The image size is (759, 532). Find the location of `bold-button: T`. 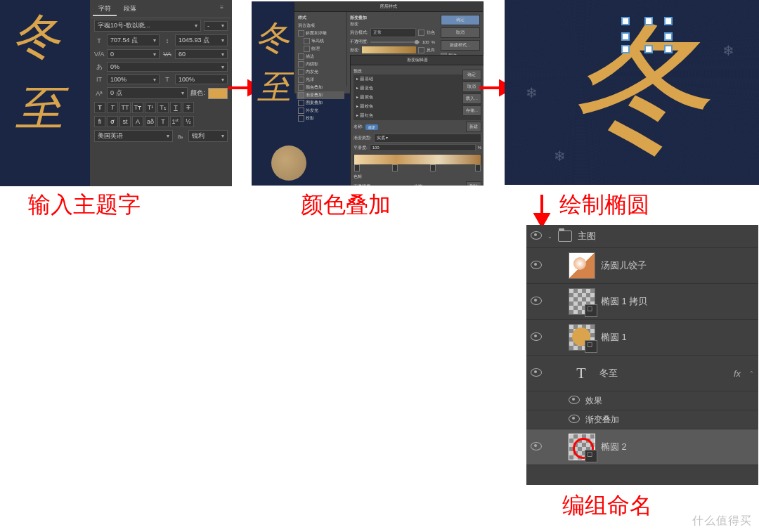

bold-button: T is located at coordinates (100, 108).